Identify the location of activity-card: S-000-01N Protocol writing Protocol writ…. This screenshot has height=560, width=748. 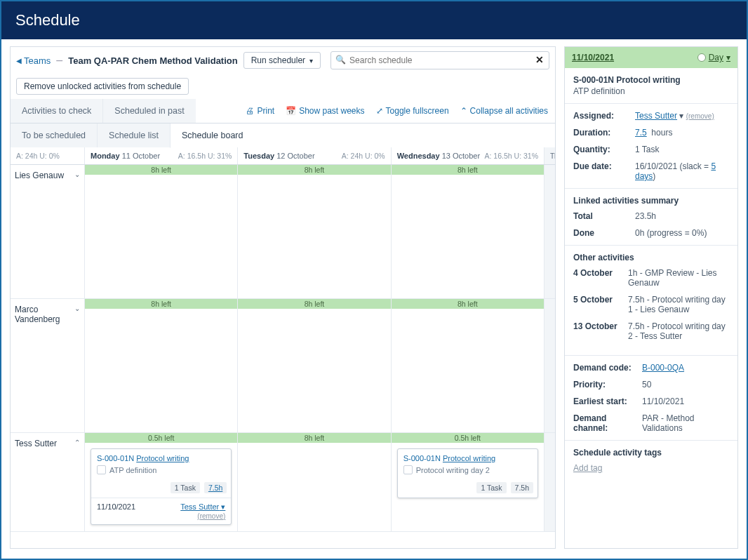
(467, 473).